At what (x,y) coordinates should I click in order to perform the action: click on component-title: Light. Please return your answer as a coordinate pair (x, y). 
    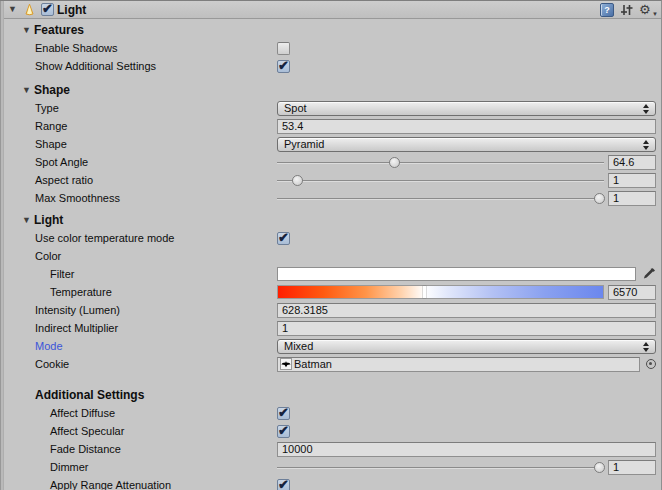
    Looking at the image, I should click on (72, 10).